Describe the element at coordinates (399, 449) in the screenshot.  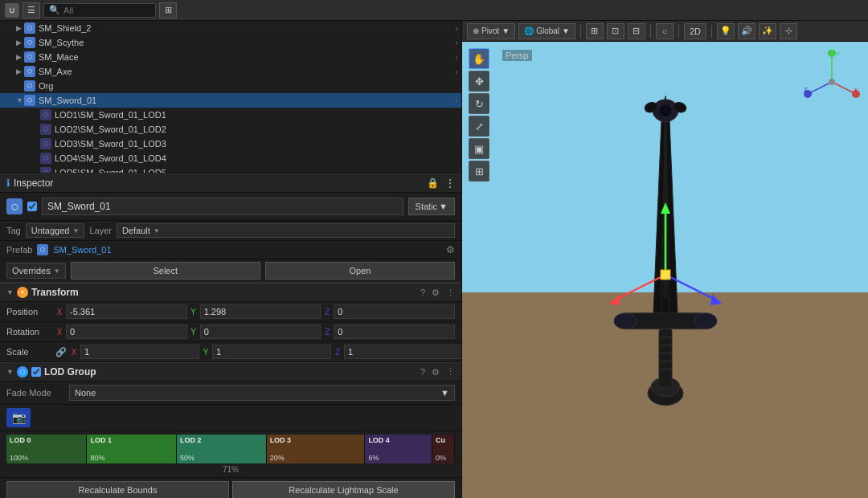
I see `lod-bar-4: LOD 46%` at that location.